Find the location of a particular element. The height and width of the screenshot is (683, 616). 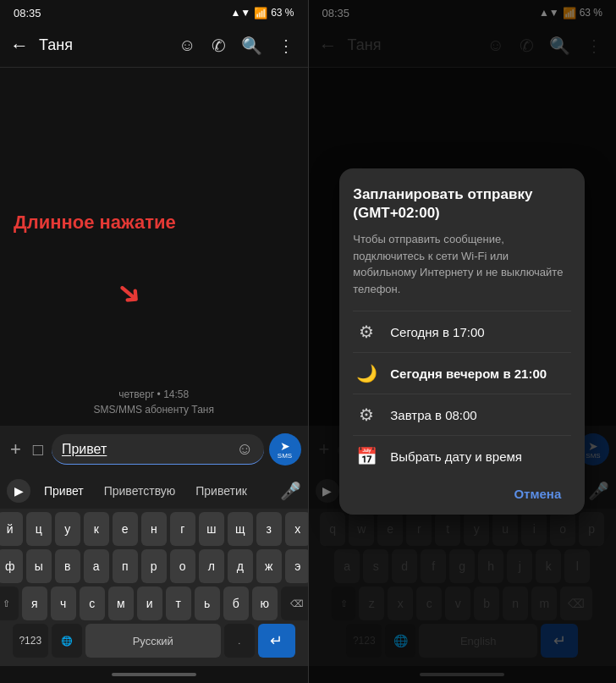

key-л: л is located at coordinates (212, 566).